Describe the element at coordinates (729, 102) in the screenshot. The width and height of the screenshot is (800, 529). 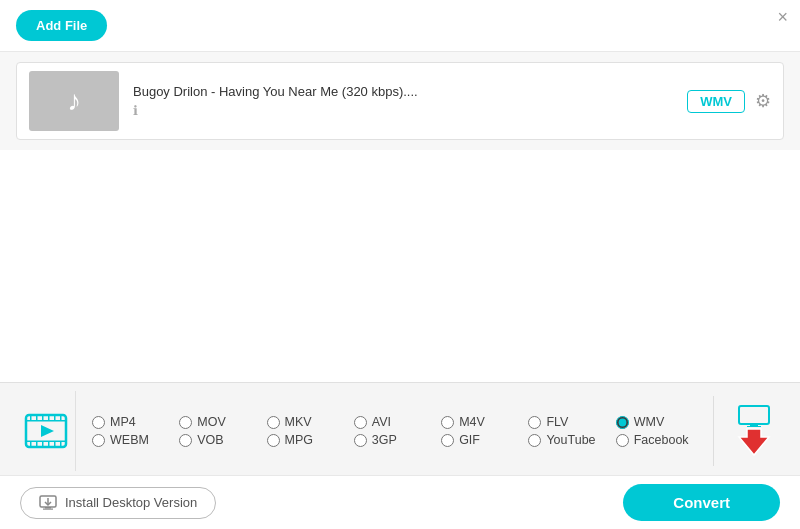
I see `file-actions: WMV ⚙` at that location.